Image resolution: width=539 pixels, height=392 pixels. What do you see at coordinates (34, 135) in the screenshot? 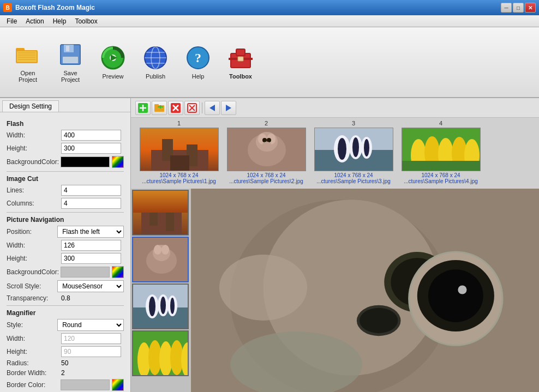
I see `flash-width-label: Width:` at bounding box center [34, 135].